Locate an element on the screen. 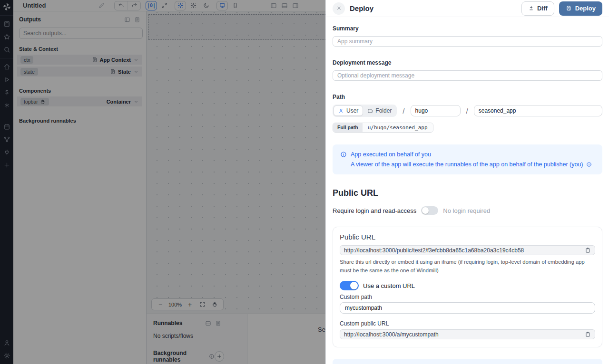 This screenshot has height=364, width=609. summary-input is located at coordinates (467, 41).